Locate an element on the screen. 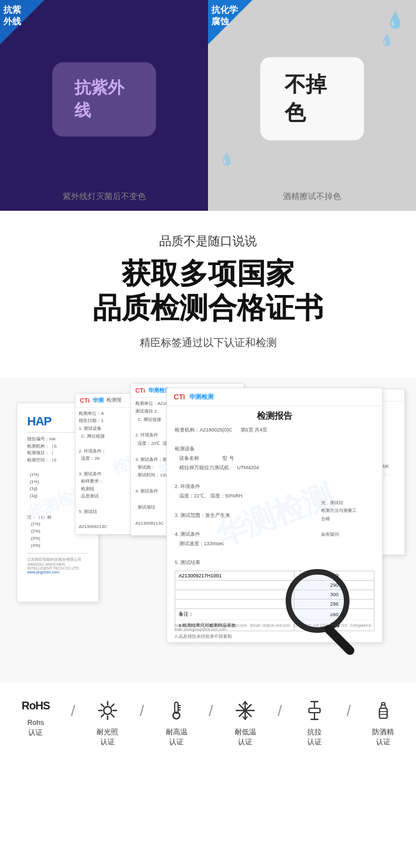 The height and width of the screenshot is (868, 416). quality-title: 获取多项国家 品质检测合格证书 is located at coordinates (208, 291).